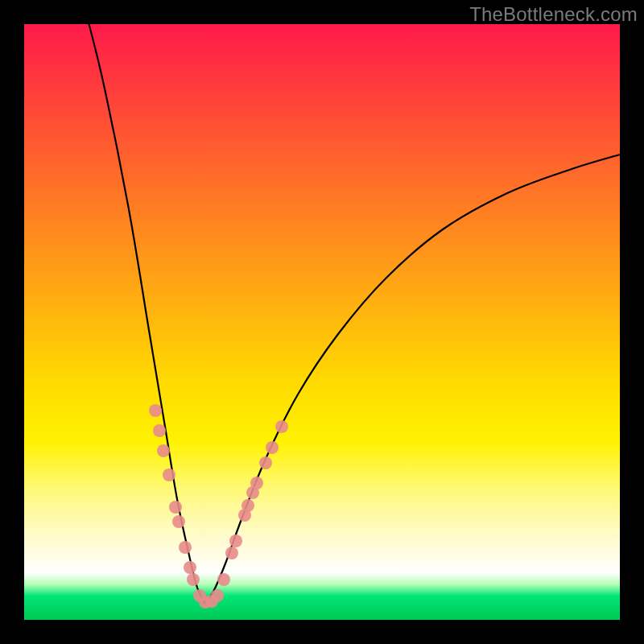 The width and height of the screenshot is (644, 644). What do you see at coordinates (219, 506) in the screenshot?
I see `data-markers` at bounding box center [219, 506].